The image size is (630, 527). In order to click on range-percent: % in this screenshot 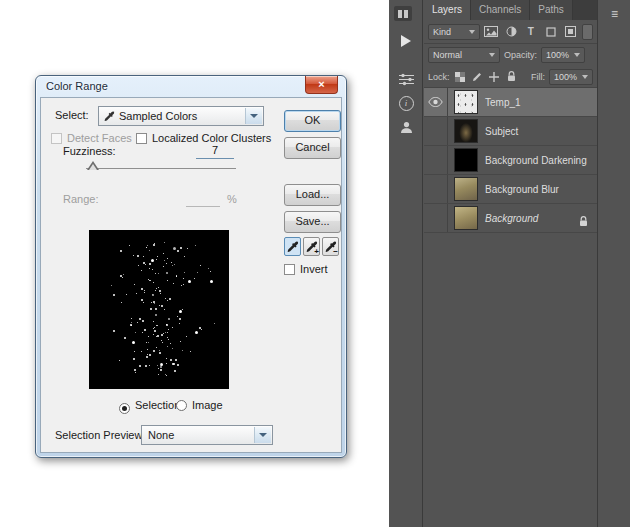, I will do `click(232, 199)`.